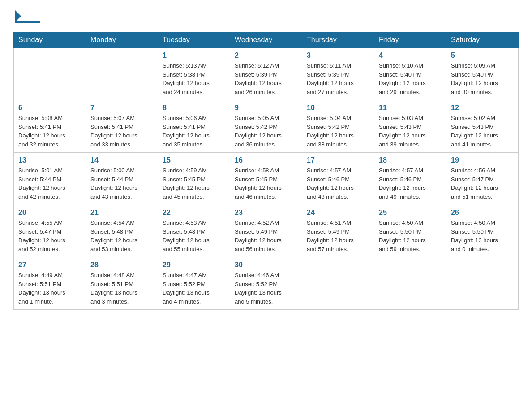 This screenshot has height=411, width=532. Describe the element at coordinates (50, 288) in the screenshot. I see `day-info: Sunrise: 4:49 AM Sunset: 5:51 PM Dayligh…` at that location.